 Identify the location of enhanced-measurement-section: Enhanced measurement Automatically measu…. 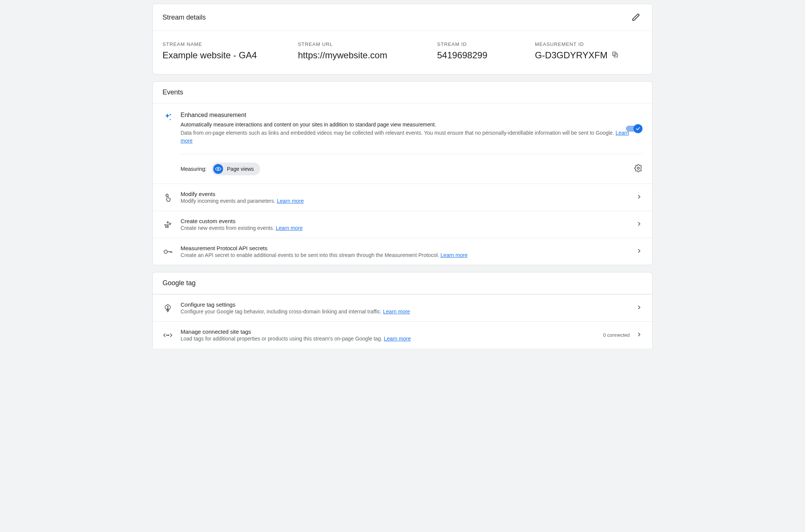
(402, 144).